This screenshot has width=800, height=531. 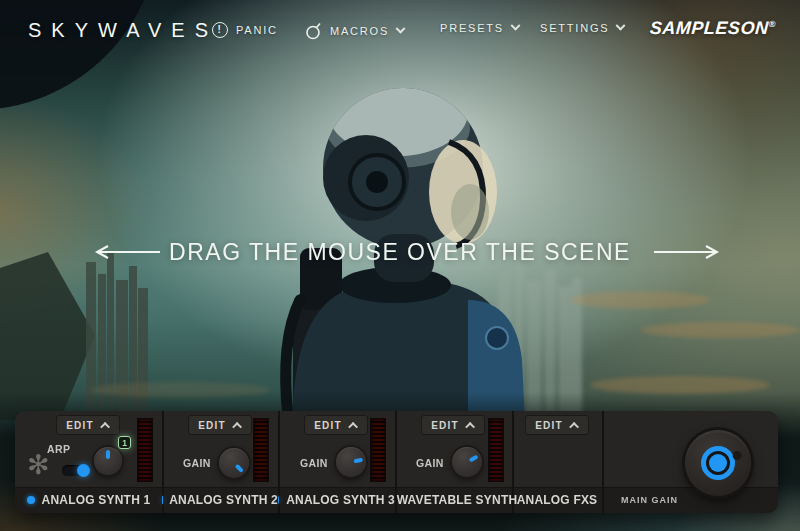 What do you see at coordinates (220, 500) in the screenshot?
I see `channel-tab-analog-synth-2: ANALOG SYNTH 2` at bounding box center [220, 500].